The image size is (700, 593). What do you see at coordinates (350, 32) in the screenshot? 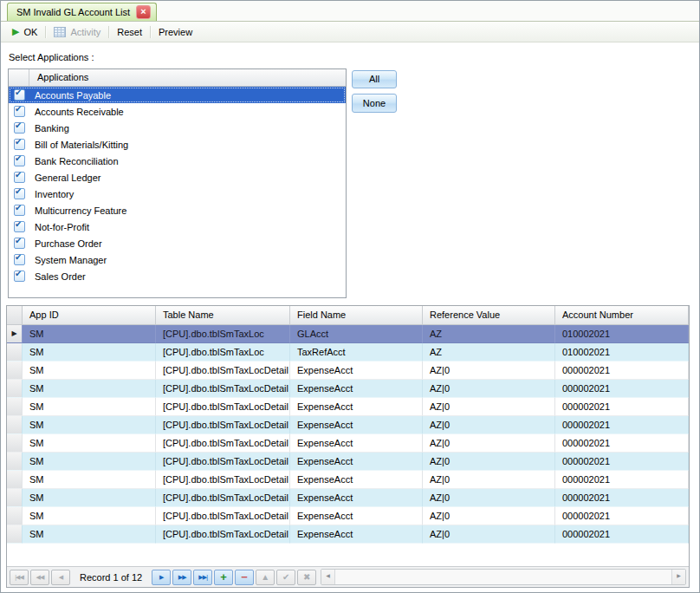
I see `toolbar: ▶ OK Activity Reset Preview` at bounding box center [350, 32].